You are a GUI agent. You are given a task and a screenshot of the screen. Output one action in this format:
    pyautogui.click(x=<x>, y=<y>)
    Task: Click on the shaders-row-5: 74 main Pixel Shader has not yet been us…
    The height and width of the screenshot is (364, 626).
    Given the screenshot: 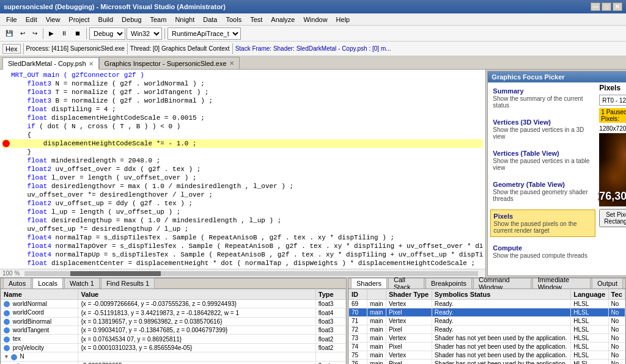 What is the action you would take?
    pyautogui.click(x=487, y=347)
    